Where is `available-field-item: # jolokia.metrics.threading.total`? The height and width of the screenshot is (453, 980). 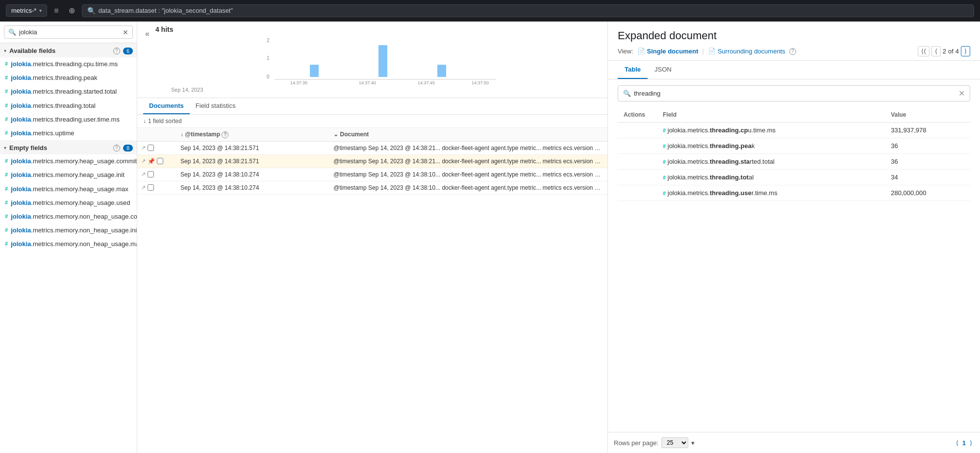 available-field-item: # jolokia.metrics.threading.total is located at coordinates (69, 106).